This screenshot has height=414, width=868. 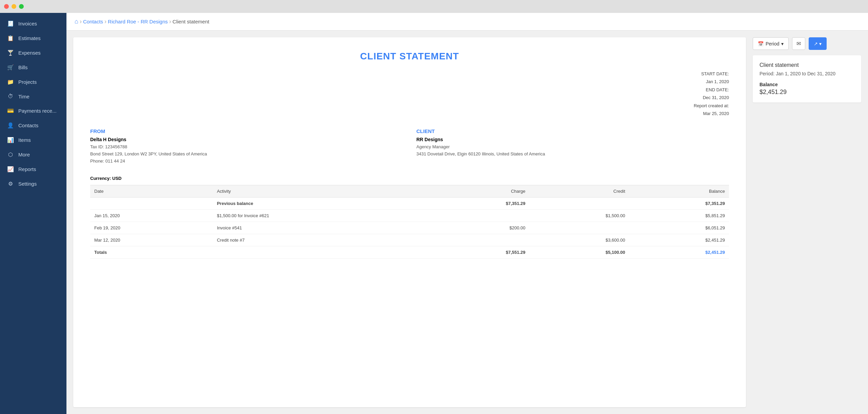 I want to click on from-phone: Phone: 011 44 24, so click(x=246, y=162).